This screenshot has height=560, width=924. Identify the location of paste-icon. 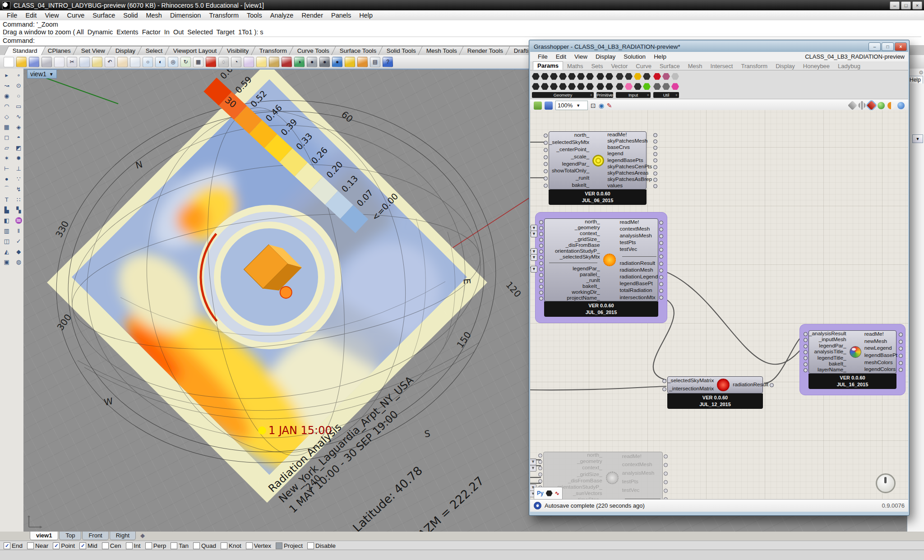
(97, 62).